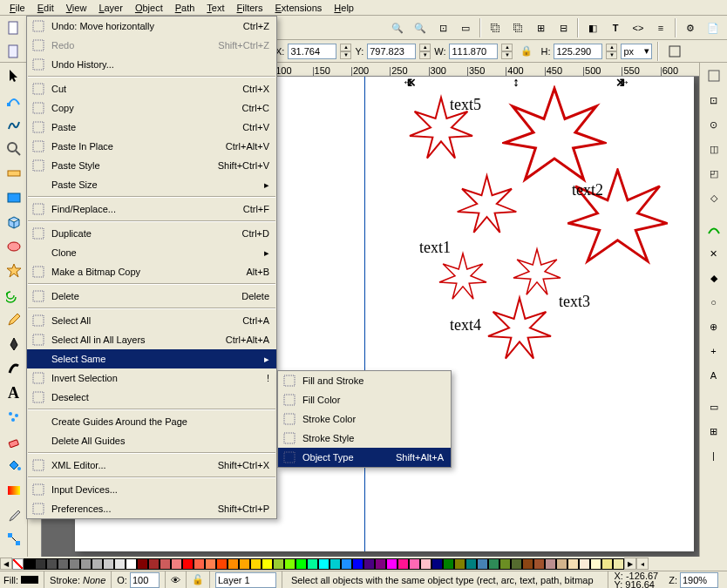 This screenshot has height=588, width=727. I want to click on lock-toggle: 🔓, so click(200, 580).